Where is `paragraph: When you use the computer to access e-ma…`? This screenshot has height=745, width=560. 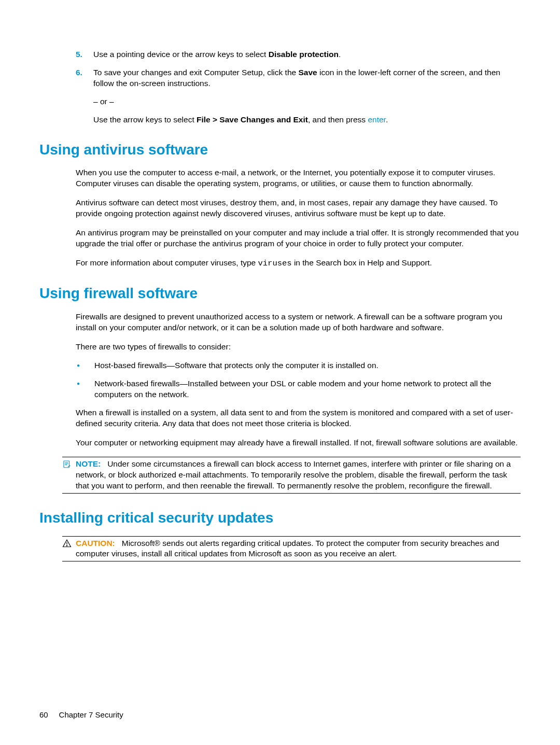
paragraph: When you use the computer to access e-ma… is located at coordinates (298, 178).